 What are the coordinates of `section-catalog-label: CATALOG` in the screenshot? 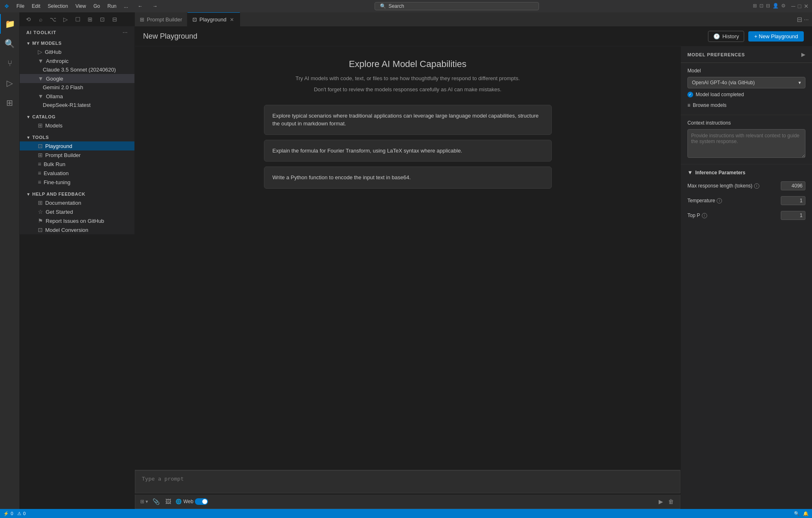 It's located at (44, 117).